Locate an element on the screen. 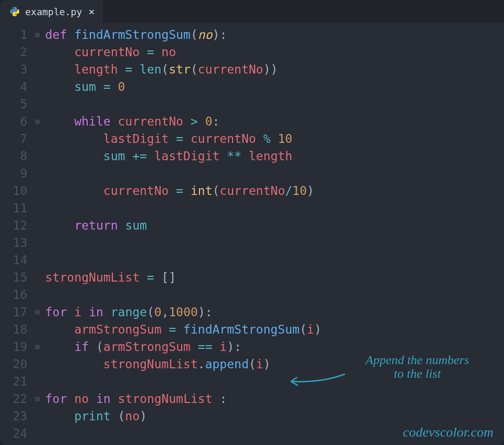  line-number: 1 is located at coordinates (14, 35).